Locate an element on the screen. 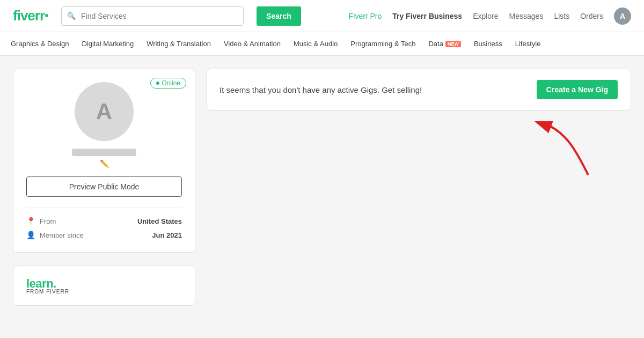 Image resolution: width=644 pixels, height=338 pixels. nav-explore: Explore is located at coordinates (485, 16).